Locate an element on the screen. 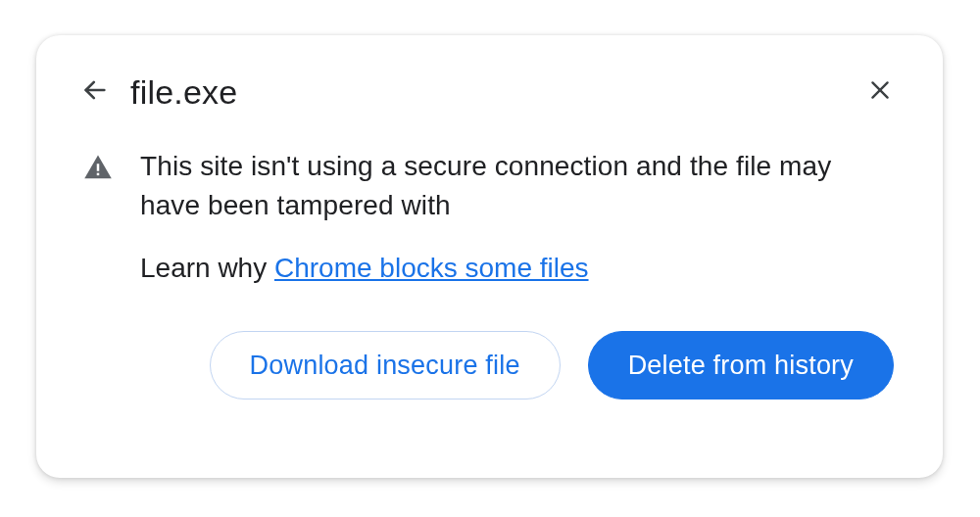 The image size is (980, 517). warning-message: This site isn't using a secure connectio… is located at coordinates (508, 186).